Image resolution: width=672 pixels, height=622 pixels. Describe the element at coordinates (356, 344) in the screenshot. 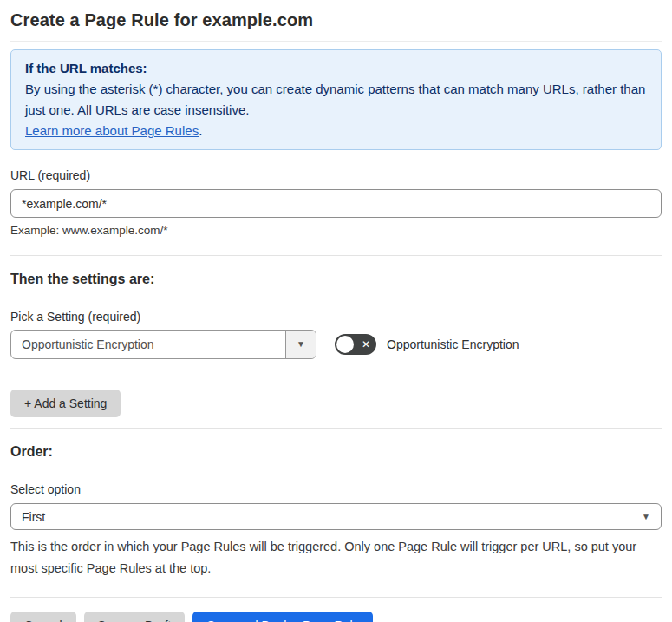

I see `opportunistic-encryption-toggle: ✕` at that location.